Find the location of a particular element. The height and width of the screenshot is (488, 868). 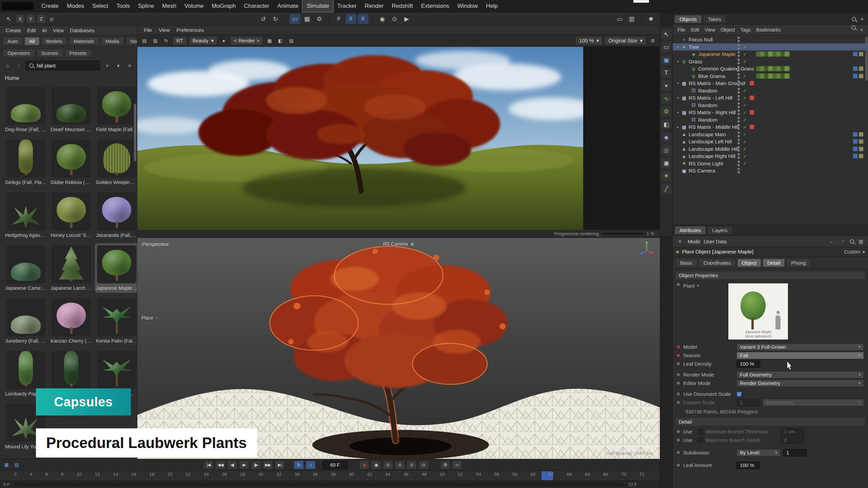

attribute-tab: Basic is located at coordinates (686, 263).